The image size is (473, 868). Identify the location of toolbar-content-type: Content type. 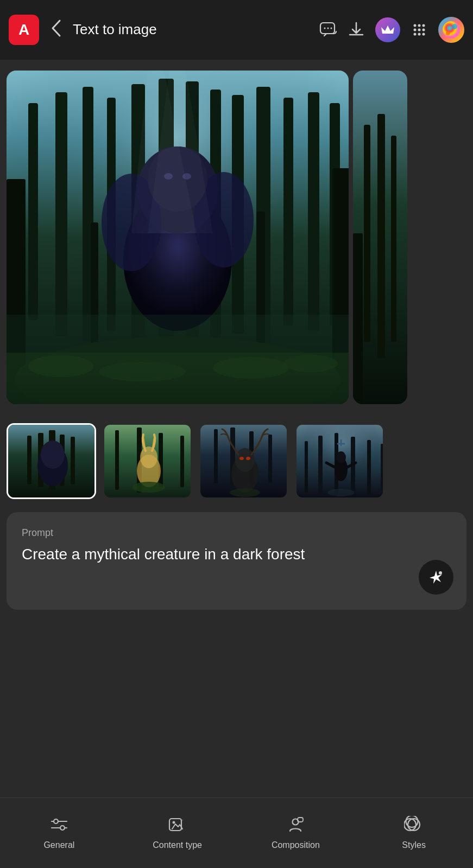
(178, 833).